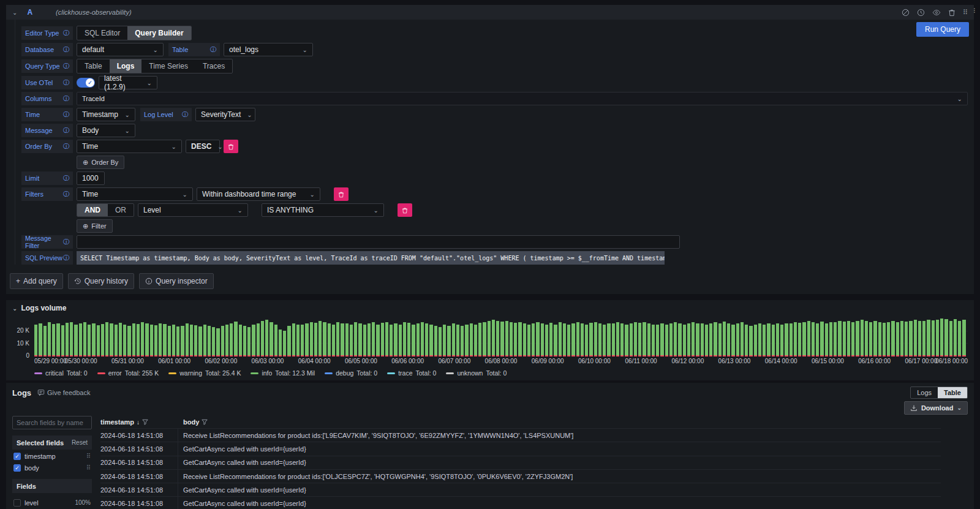 The height and width of the screenshot is (509, 980). I want to click on legend-item-debug: debugTotal: 0, so click(351, 373).